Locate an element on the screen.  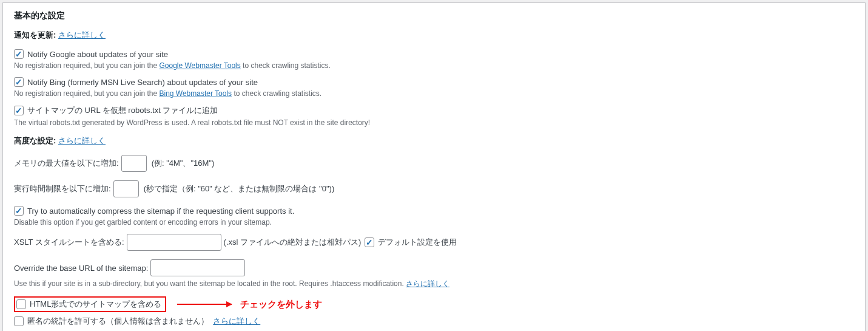
notify-update-row: 通知を更新: さらに詳しく is located at coordinates (434, 35).